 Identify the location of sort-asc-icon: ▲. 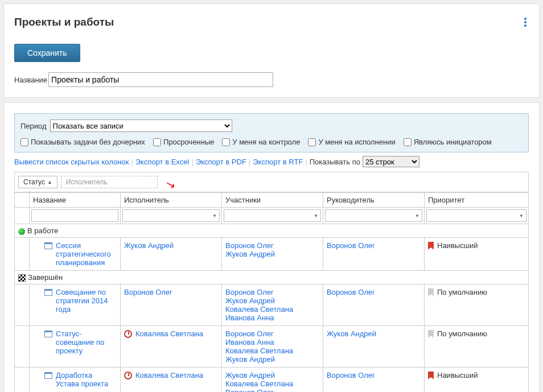
(50, 182).